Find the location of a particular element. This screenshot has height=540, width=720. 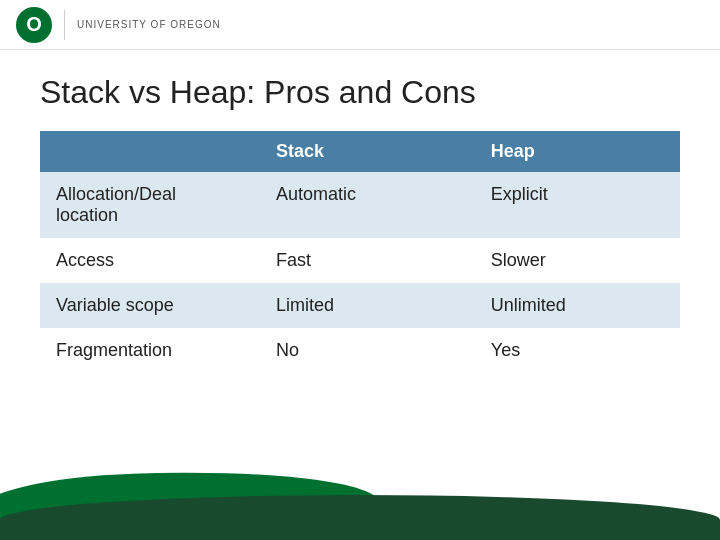

row-heap-access: Slower is located at coordinates (578, 260).